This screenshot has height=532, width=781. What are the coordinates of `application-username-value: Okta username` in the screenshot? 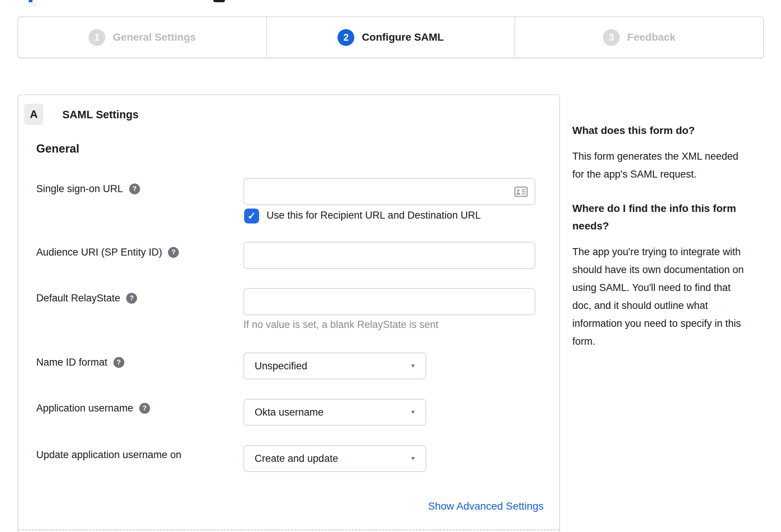 It's located at (289, 413).